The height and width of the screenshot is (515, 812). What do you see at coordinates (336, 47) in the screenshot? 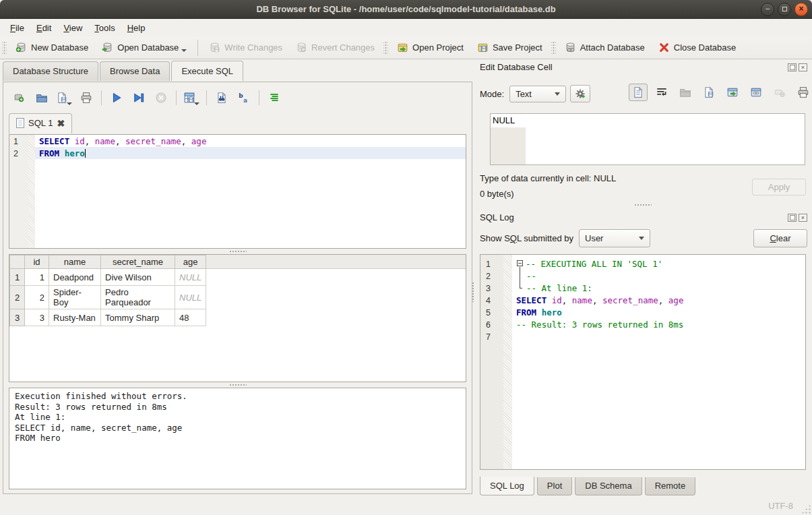
I see `revert-changes-button: Revert Changes` at bounding box center [336, 47].